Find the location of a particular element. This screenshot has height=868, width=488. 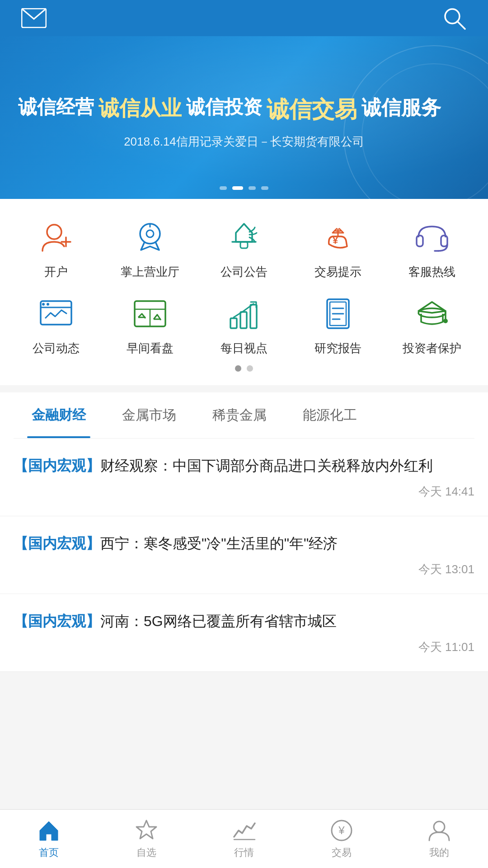

news-tag-1: 【国内宏观】 is located at coordinates (57, 466).